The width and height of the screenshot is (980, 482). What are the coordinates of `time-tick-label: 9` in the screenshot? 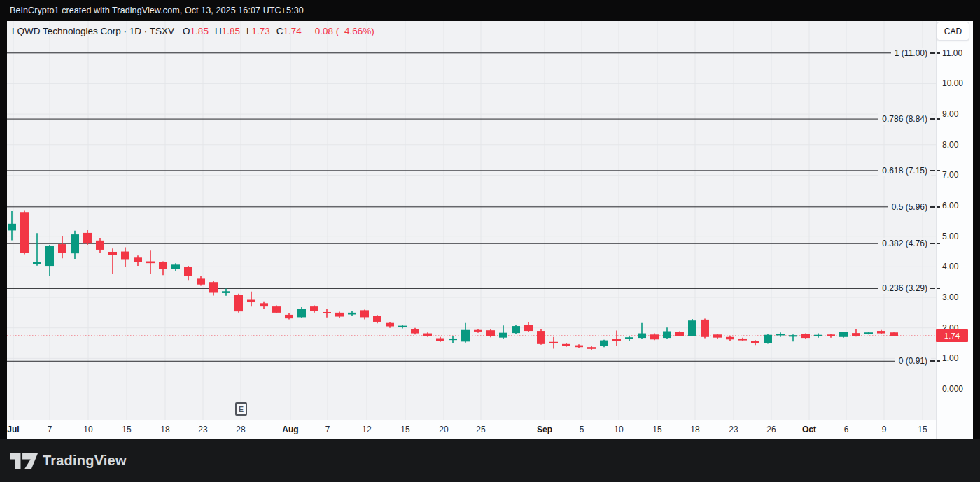 It's located at (885, 430).